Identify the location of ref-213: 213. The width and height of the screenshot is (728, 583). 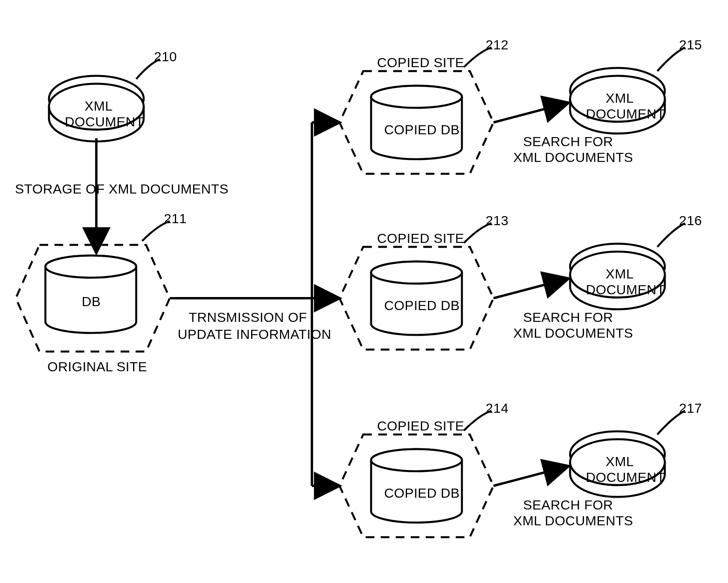
(497, 220).